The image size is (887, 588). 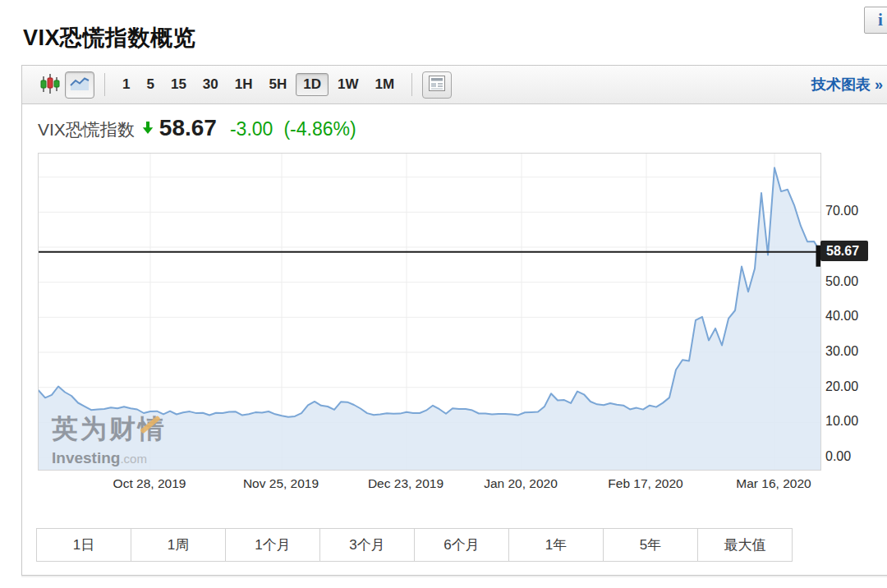 I want to click on news-panel-button, so click(x=437, y=85).